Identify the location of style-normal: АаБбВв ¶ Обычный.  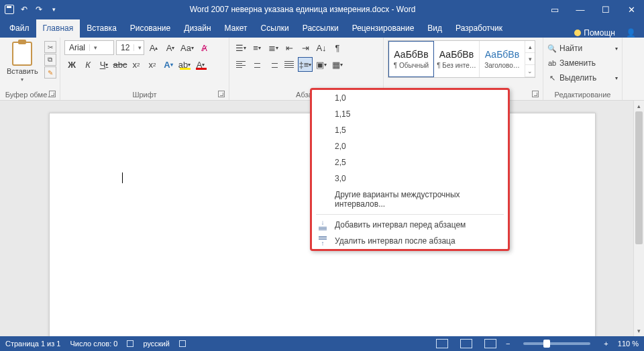
(411, 59).